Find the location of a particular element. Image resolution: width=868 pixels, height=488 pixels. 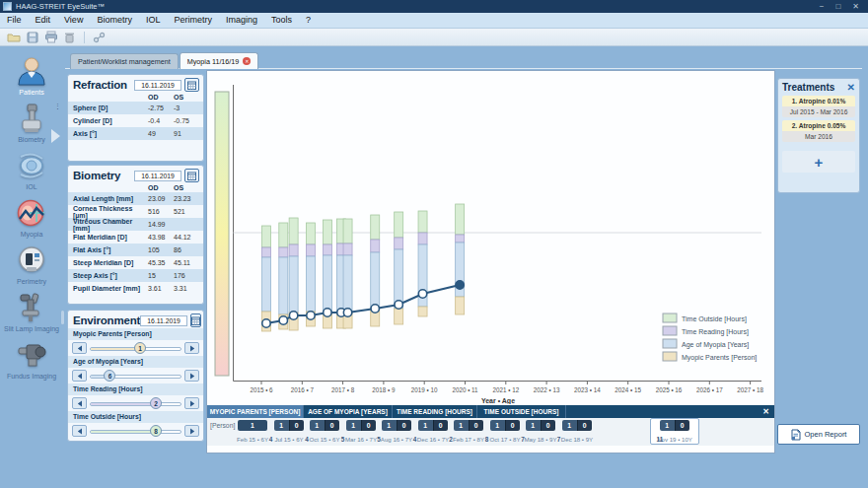

treatment-item: 2. Atropine 0.05%Mar 2016 is located at coordinates (819, 131).